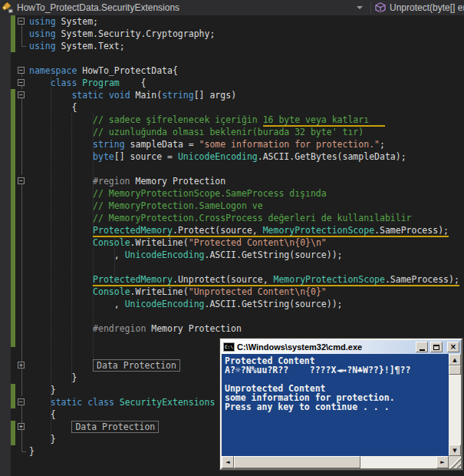 The height and width of the screenshot is (476, 464). What do you see at coordinates (8, 8) in the screenshot?
I see `class-icon` at bounding box center [8, 8].